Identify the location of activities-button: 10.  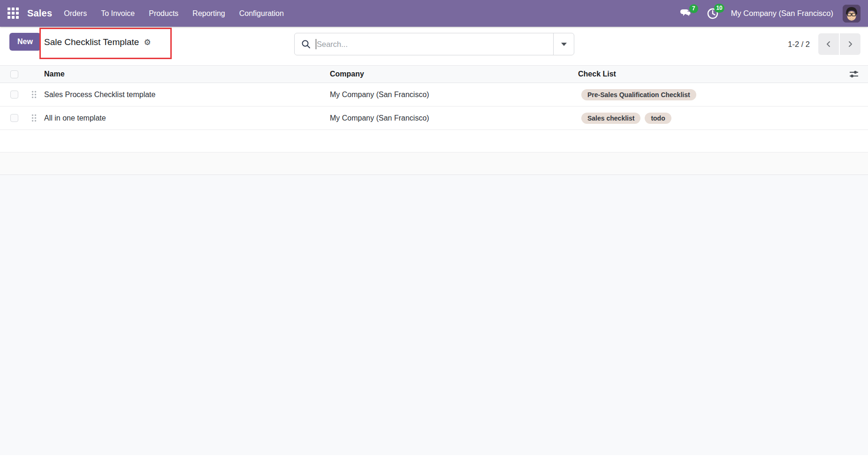
(713, 14).